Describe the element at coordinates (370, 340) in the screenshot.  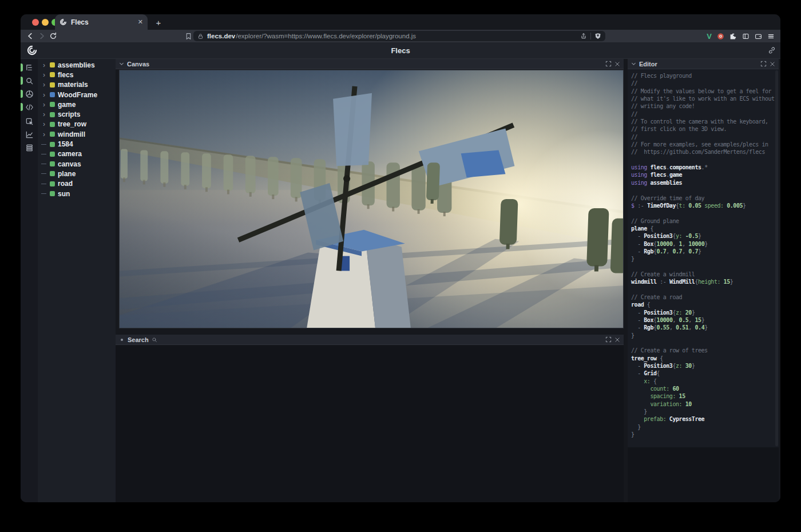
I see `search-panel-header: Search` at that location.